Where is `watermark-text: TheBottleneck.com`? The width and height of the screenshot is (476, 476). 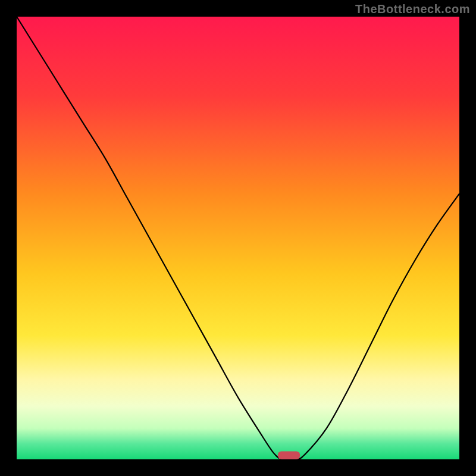
watermark-text: TheBottleneck.com is located at coordinates (413, 10).